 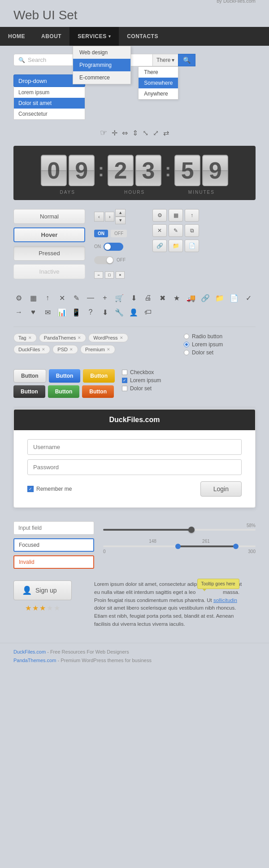 What do you see at coordinates (65, 349) in the screenshot?
I see `tag-psd: PSD ✕` at bounding box center [65, 349].